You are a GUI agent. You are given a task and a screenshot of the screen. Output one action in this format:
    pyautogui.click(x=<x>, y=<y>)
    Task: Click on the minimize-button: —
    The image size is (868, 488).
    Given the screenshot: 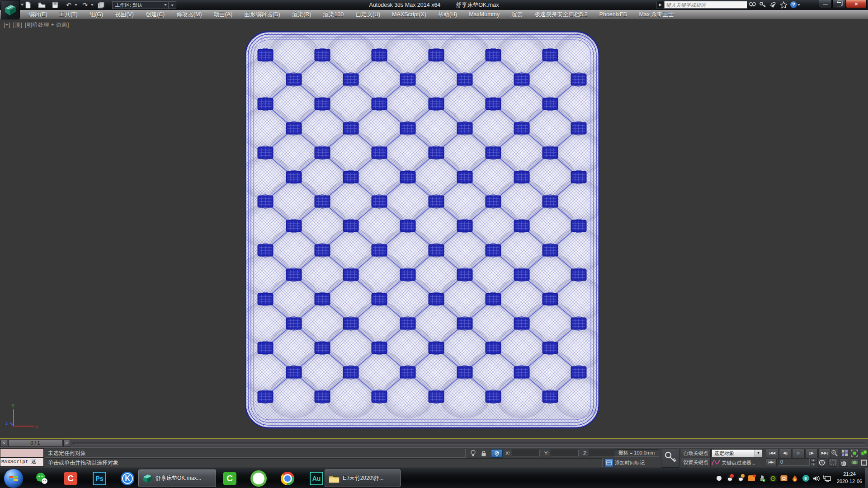 What is the action you would take?
    pyautogui.click(x=826, y=4)
    